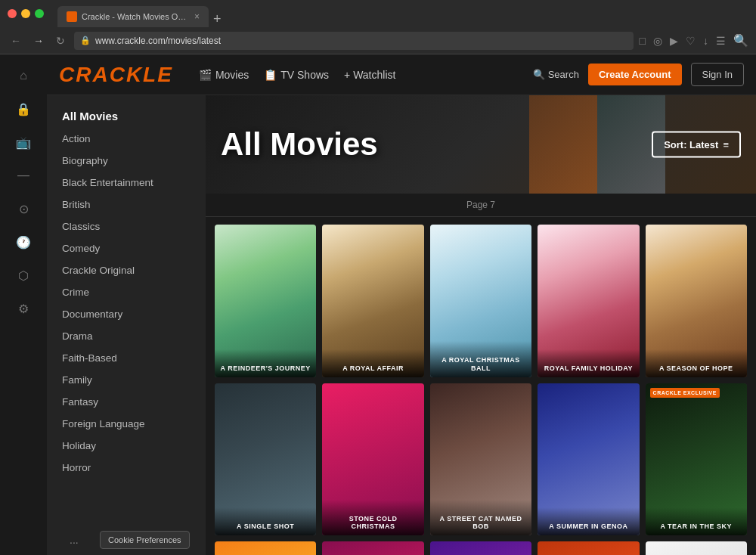 This screenshot has height=555, width=756. What do you see at coordinates (378, 27) in the screenshot?
I see `browser-chrome: Crackle - Watch Movies Online... × + ← →…` at bounding box center [378, 27].